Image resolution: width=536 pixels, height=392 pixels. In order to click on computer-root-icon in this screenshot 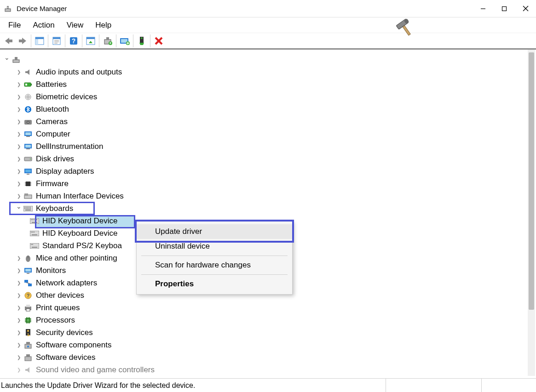, I will do `click(16, 60)`.